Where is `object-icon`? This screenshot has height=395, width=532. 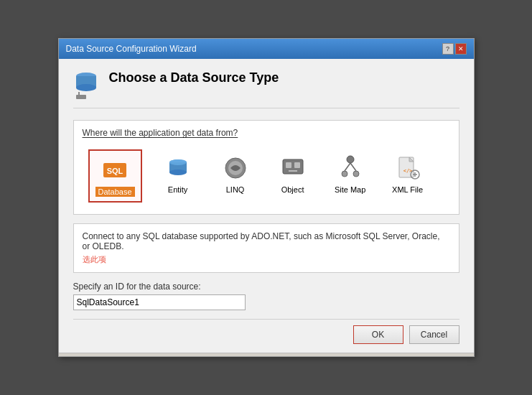
object-icon is located at coordinates (293, 168).